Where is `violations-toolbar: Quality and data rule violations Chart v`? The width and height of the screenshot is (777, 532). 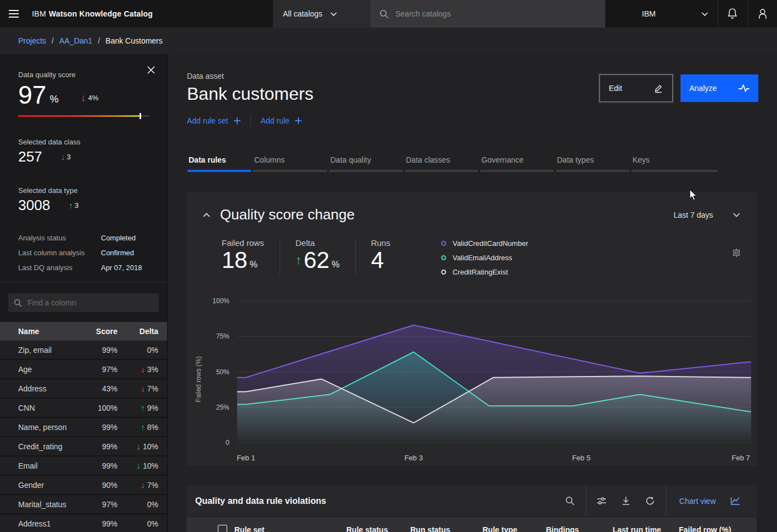
violations-toolbar: Quality and data rule violations Chart v is located at coordinates (471, 501).